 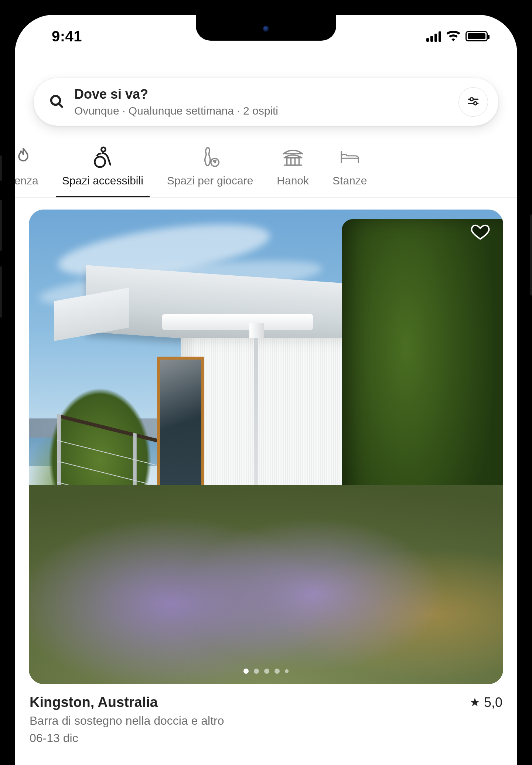 I want to click on category-tabs: denza Spazi accessibili, so click(x=266, y=166).